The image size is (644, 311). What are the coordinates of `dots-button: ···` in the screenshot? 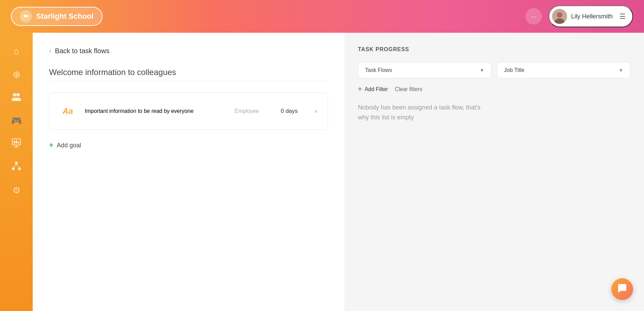 It's located at (534, 16).